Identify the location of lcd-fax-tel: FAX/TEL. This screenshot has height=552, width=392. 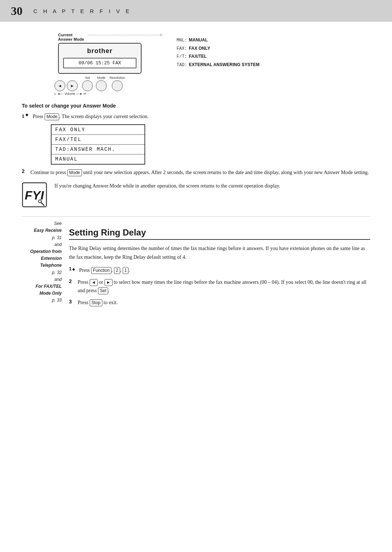
(98, 140).